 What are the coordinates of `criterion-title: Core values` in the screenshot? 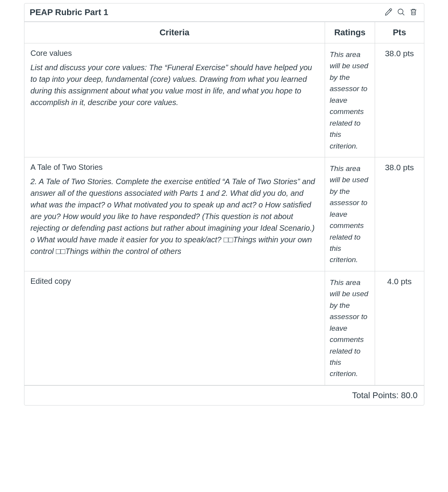 It's located at (175, 54).